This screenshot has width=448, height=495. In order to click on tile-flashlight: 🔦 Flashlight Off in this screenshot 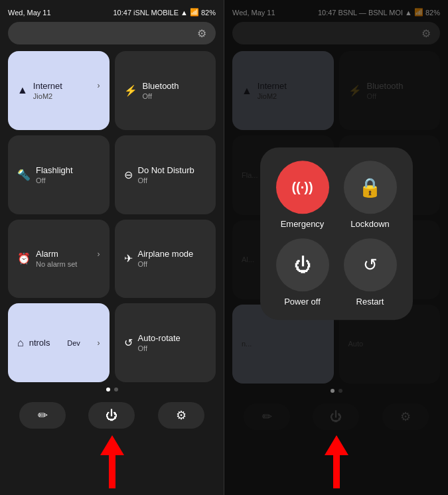, I will do `click(58, 175)`.